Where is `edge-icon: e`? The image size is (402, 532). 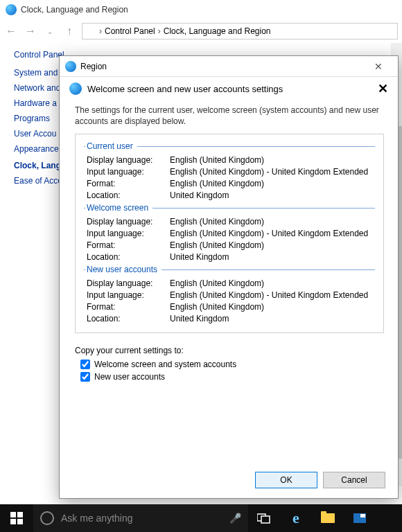 edge-icon: e is located at coordinates (296, 518).